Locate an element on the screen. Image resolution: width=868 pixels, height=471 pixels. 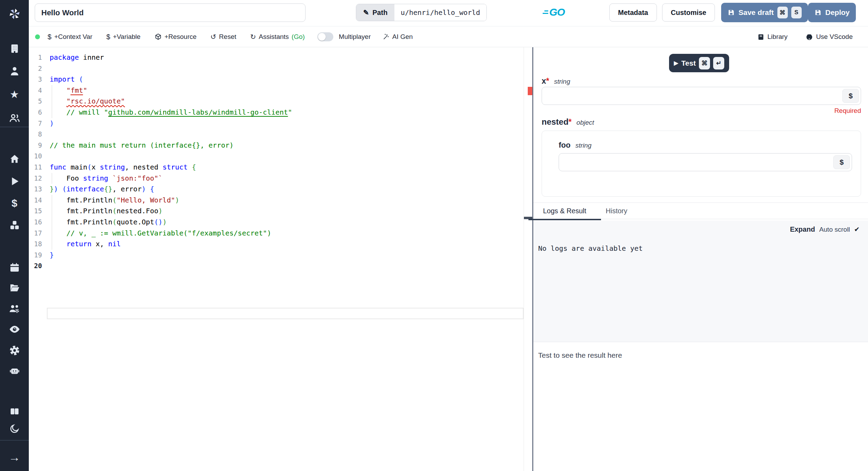
moon-icon is located at coordinates (15, 429).